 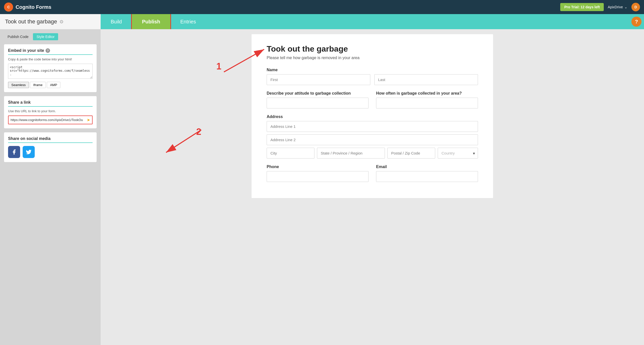 What do you see at coordinates (427, 103) in the screenshot?
I see `frequency-input` at bounding box center [427, 103].